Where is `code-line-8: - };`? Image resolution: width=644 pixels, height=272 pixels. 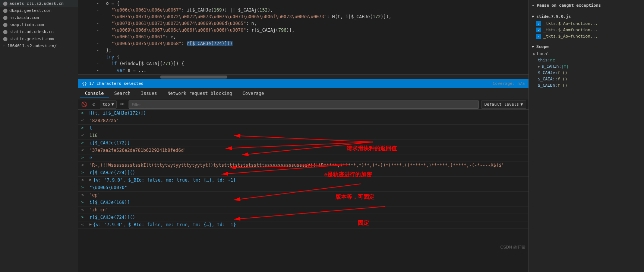 code-line-8: - }; is located at coordinates (303, 50).